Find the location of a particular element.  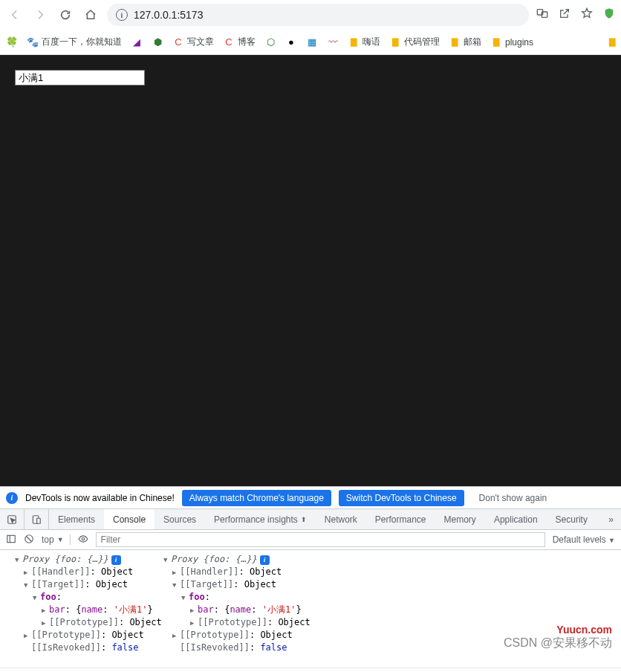

switch-chinese-button: Switch DevTools to Chinese is located at coordinates (401, 498).